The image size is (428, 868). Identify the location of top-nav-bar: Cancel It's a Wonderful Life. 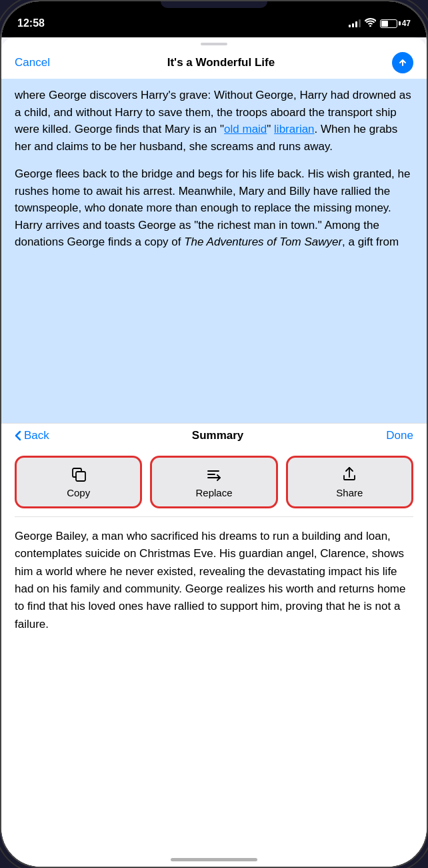
(214, 63).